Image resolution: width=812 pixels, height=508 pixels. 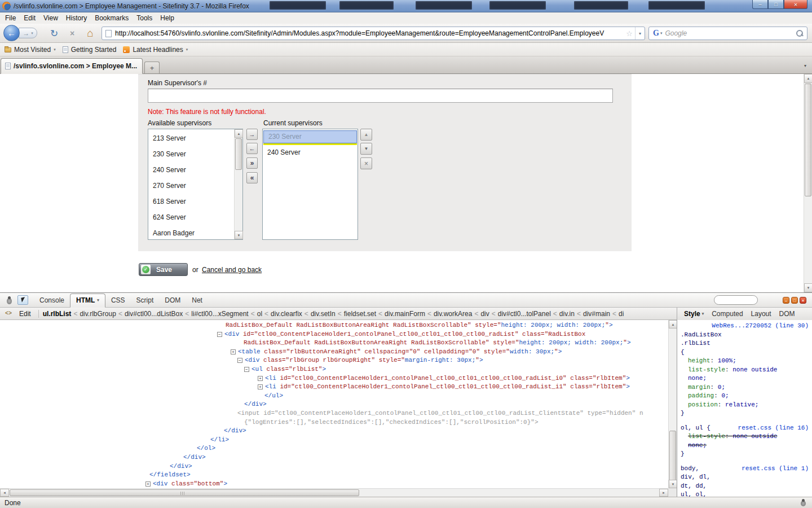 What do you see at coordinates (334, 484) in the screenshot?
I see `code-line: +<div class="bottom">` at bounding box center [334, 484].